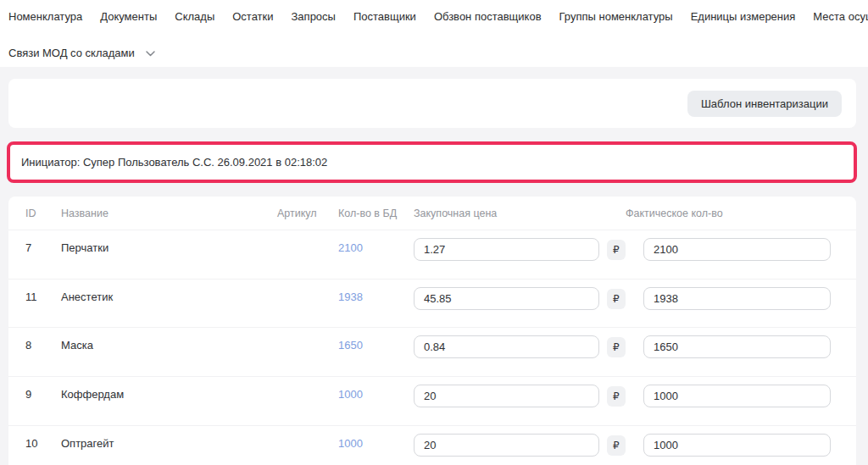 Image resolution: width=868 pixels, height=465 pixels. I want to click on cell-id: 11, so click(43, 303).